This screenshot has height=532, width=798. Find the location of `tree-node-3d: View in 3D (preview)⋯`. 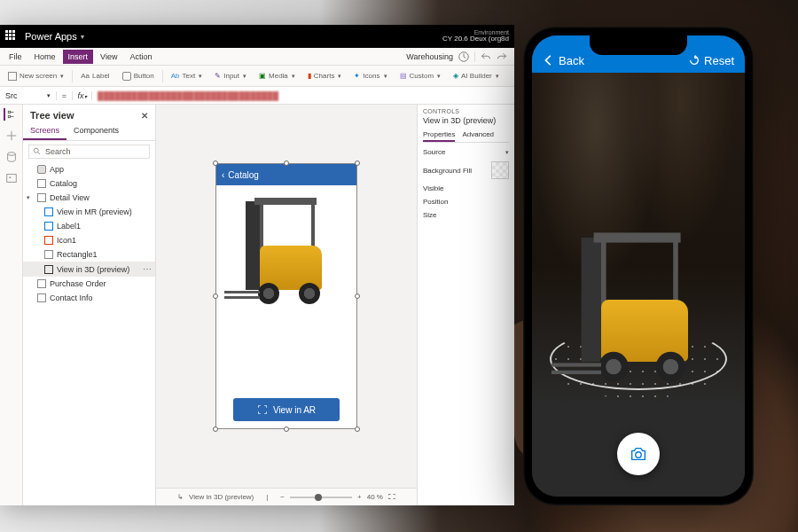

tree-node-3d: View in 3D (preview)⋯ is located at coordinates (89, 270).